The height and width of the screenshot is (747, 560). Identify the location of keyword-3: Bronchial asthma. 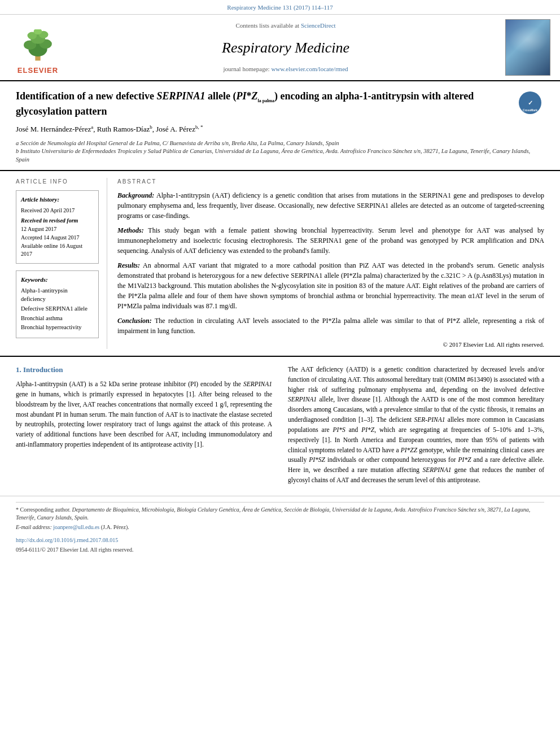
(58, 318).